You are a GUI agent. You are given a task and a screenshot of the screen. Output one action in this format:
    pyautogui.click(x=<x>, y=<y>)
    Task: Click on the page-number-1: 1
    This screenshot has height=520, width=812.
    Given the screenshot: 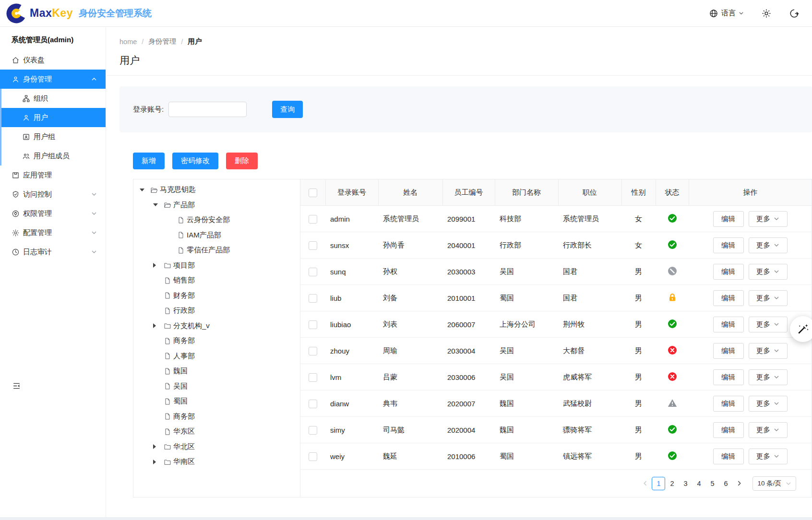 What is the action you would take?
    pyautogui.click(x=658, y=484)
    